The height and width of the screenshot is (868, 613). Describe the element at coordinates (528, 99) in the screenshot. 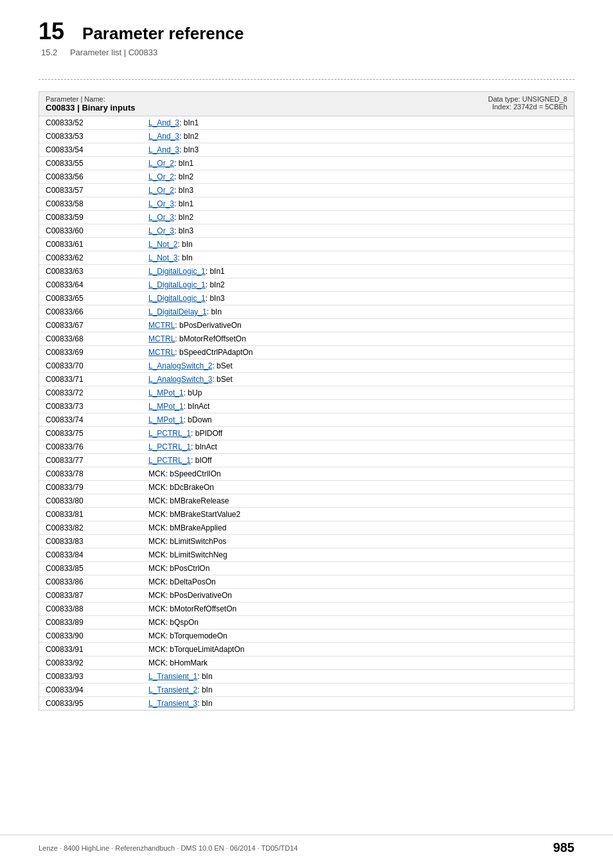

I see `data-type-label: Data type: UNSIGNED_8` at that location.